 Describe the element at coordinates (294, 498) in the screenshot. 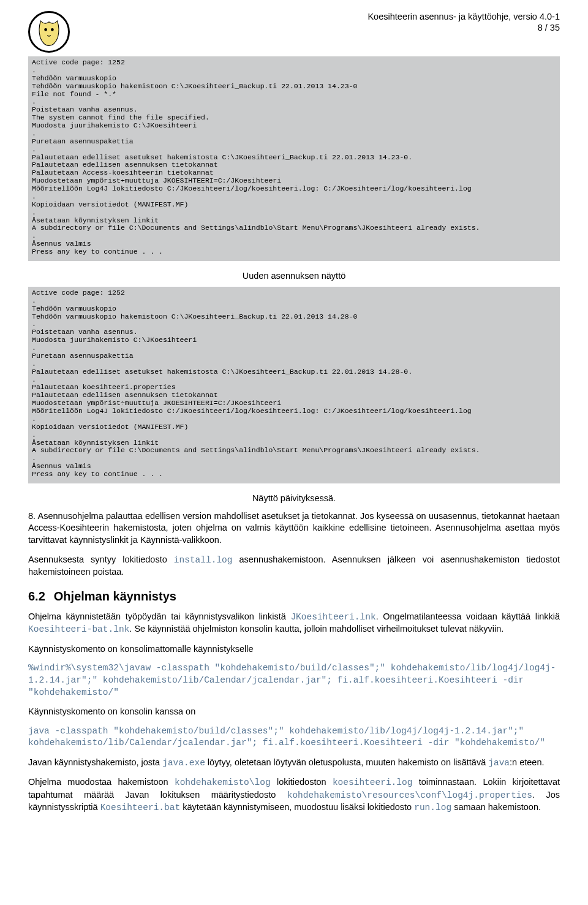

I see `caption-update: Näyttö päivityksessä.` at that location.